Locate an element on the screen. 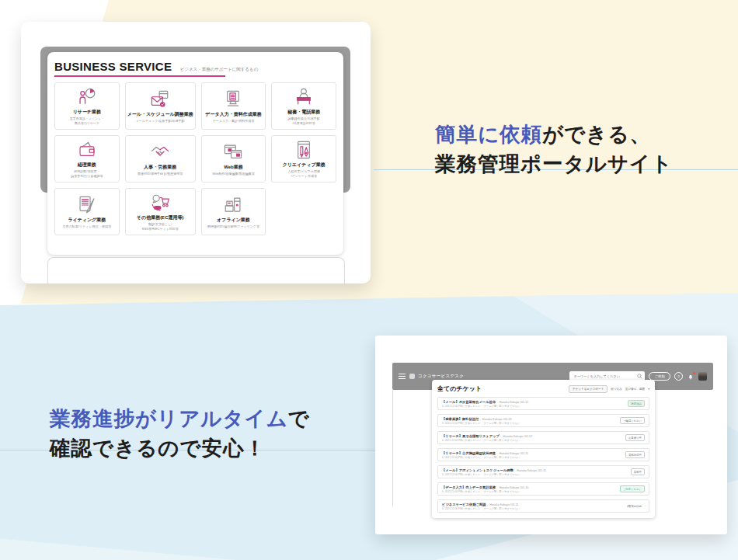  ticket-row: 【リサーチ】公共施設建設状況調査： Hanako Kokuyo #01-11 6… is located at coordinates (544, 455).